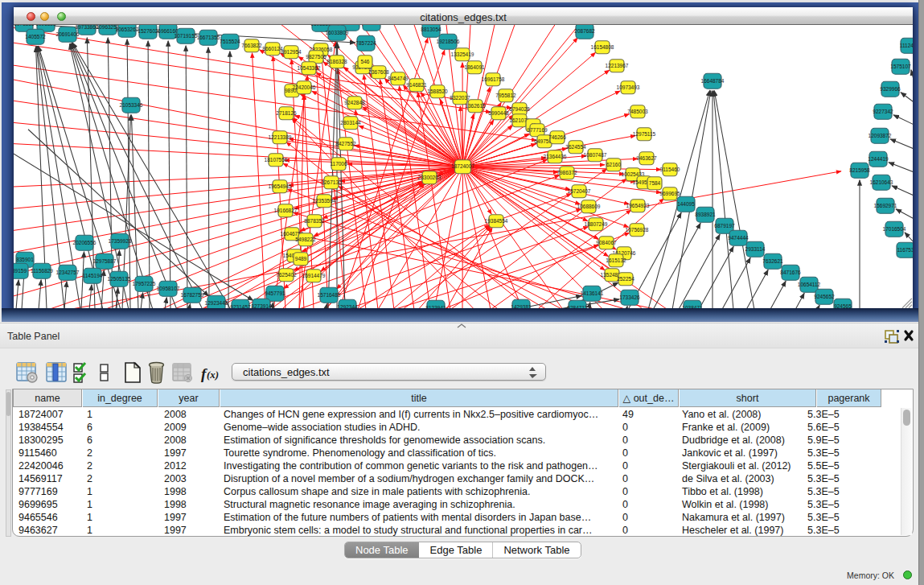 Image resolution: width=924 pixels, height=585 pixels. I want to click on svg-text: 9245652, so click(824, 296).